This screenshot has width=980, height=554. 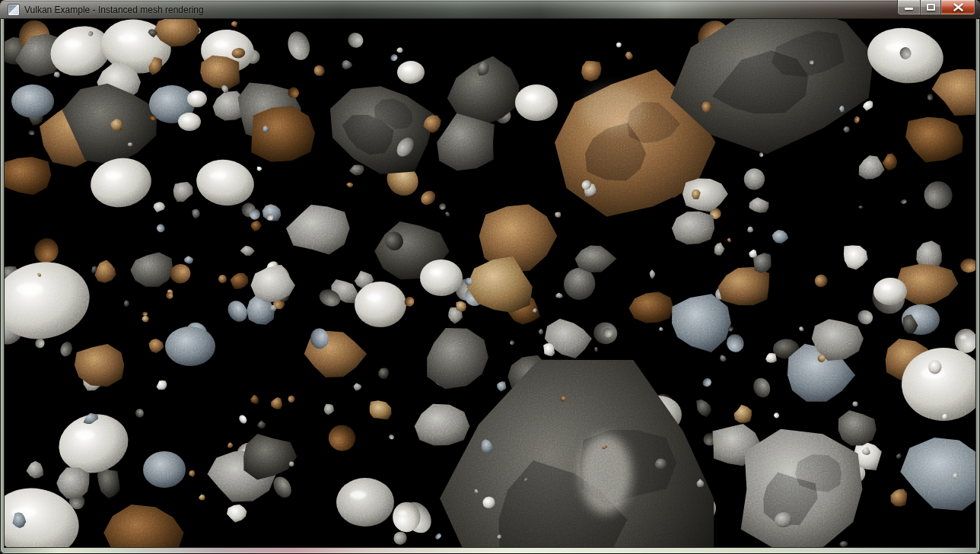 I want to click on app-icon, so click(x=14, y=10).